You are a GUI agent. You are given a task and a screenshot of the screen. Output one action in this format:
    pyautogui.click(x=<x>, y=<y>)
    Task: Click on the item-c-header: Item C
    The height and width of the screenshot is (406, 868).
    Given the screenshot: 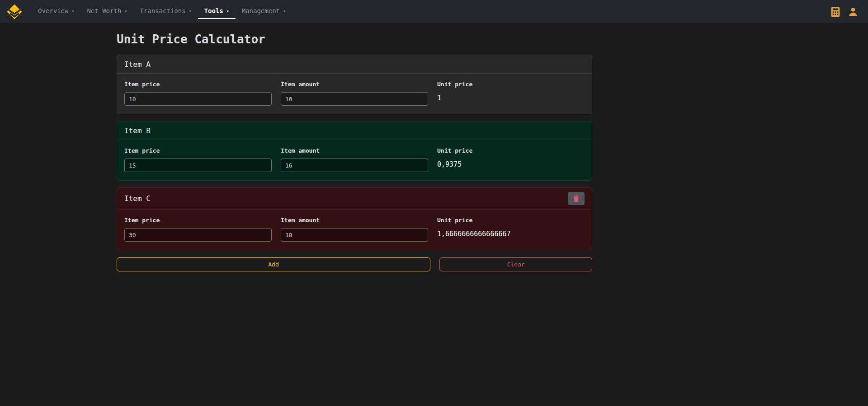 What is the action you would take?
    pyautogui.click(x=354, y=199)
    